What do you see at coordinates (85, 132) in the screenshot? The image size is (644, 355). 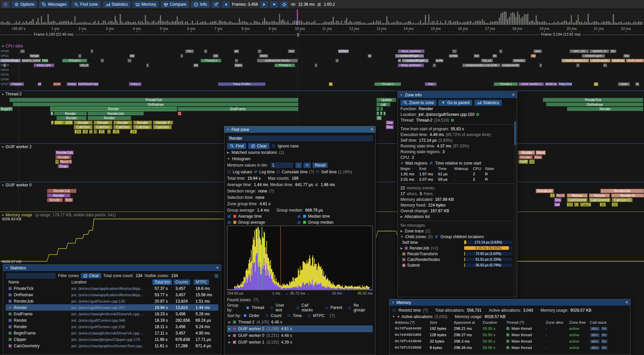 I see `zone: 16` at bounding box center [85, 132].